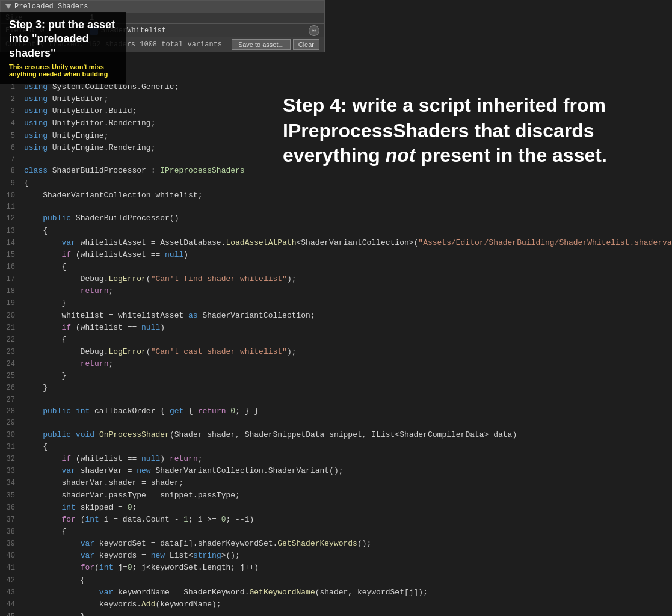 The image size is (672, 616). Describe the element at coordinates (347, 544) in the screenshot. I see `line-content: var keywordSet = data[i].shaderKeywordSe…` at that location.